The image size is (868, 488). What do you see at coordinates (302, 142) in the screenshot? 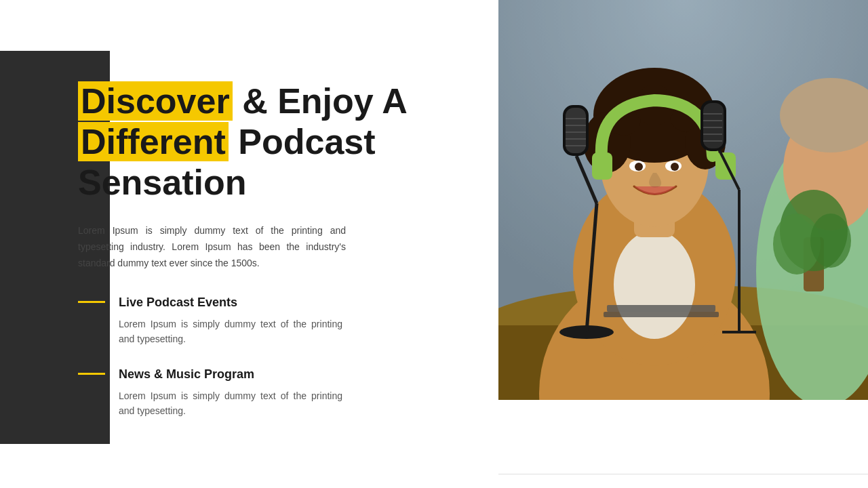
I see `title-regular-podcast: Podcast` at bounding box center [302, 142].